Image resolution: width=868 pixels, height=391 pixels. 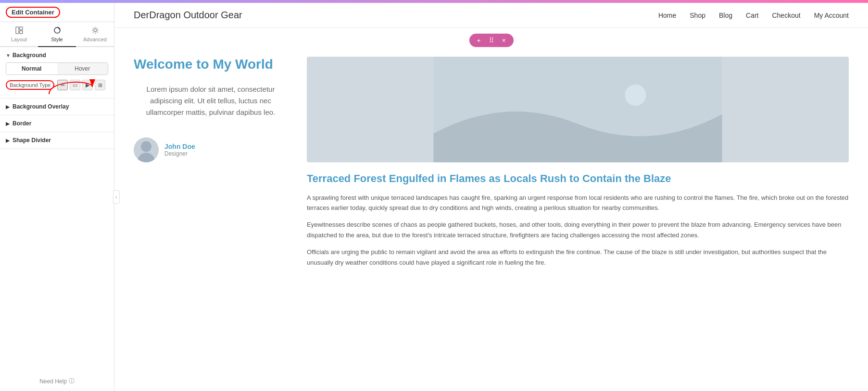 I want to click on bg-type-row: Background Type ✏ ▭ ▶ ⊞, so click(x=57, y=85).